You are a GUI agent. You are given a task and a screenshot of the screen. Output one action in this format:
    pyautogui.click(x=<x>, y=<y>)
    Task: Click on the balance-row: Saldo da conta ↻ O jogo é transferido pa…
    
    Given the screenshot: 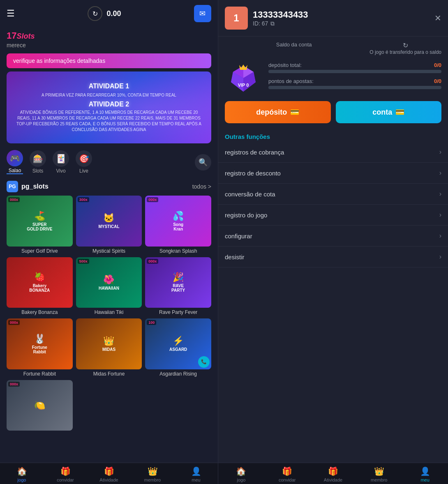 What is the action you would take?
    pyautogui.click(x=333, y=48)
    